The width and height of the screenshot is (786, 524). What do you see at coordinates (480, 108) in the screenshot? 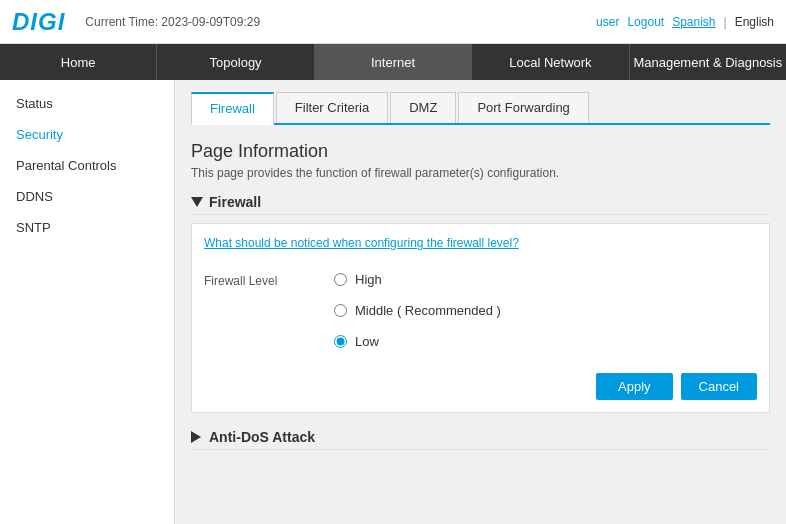
I see `tab-bar: Firewall Filter Criteria DMZ Port Forwar…` at bounding box center [480, 108].